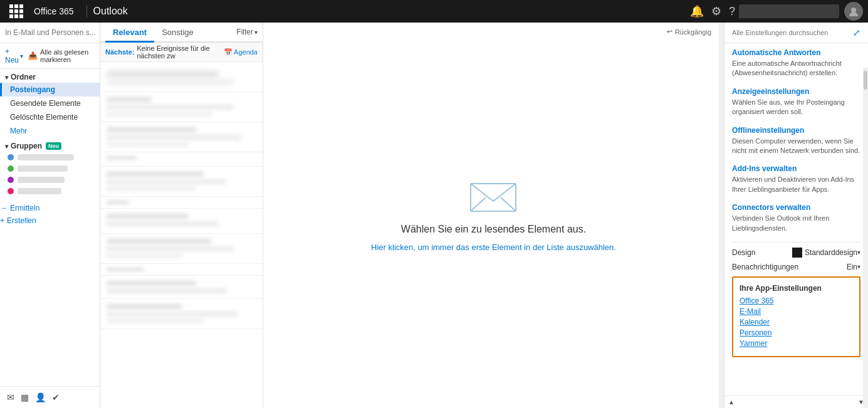 This screenshot has width=868, height=408. Describe the element at coordinates (796, 343) in the screenshot. I see `link-yammer: Yammer` at that location.